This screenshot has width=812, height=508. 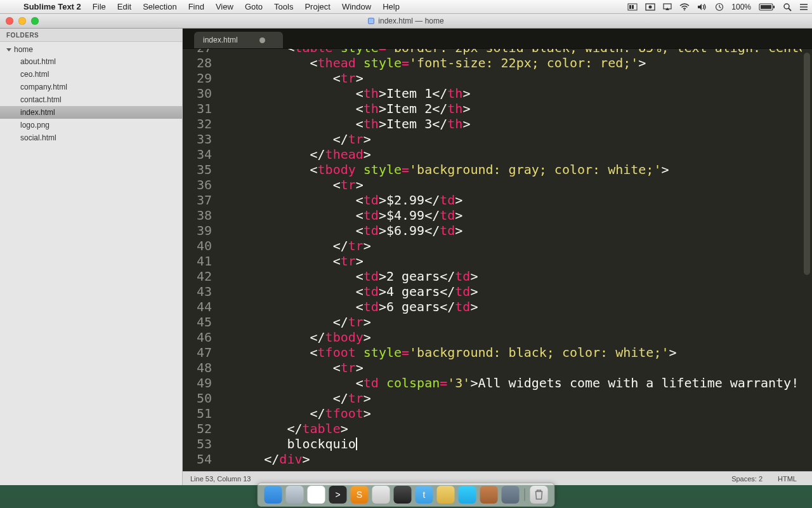 I want to click on dock-chrome, so click(x=317, y=495).